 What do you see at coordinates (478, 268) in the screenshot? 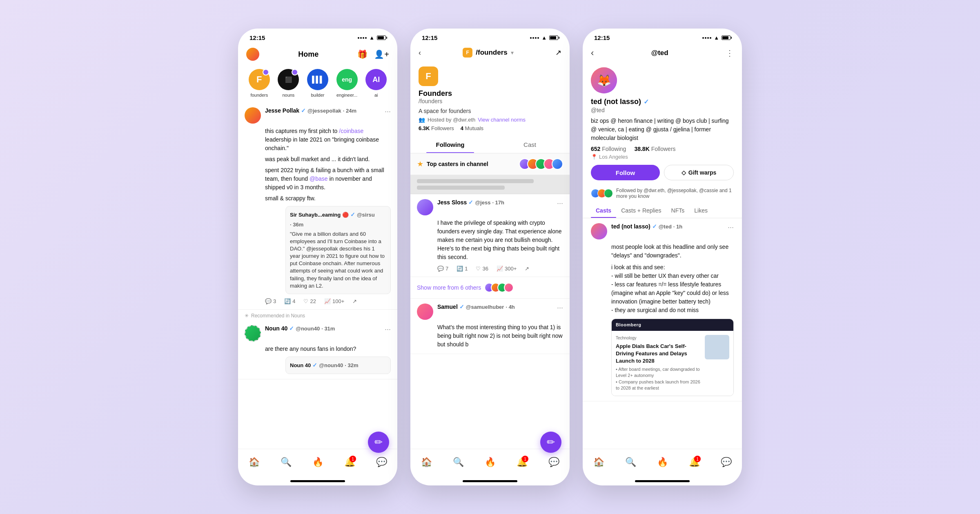
I see `heart-icon-jess: ♡` at bounding box center [478, 268].